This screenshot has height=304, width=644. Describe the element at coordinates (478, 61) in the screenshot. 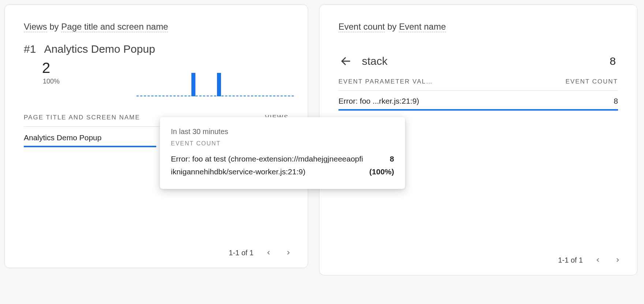

I see `event-header: stack 8` at that location.